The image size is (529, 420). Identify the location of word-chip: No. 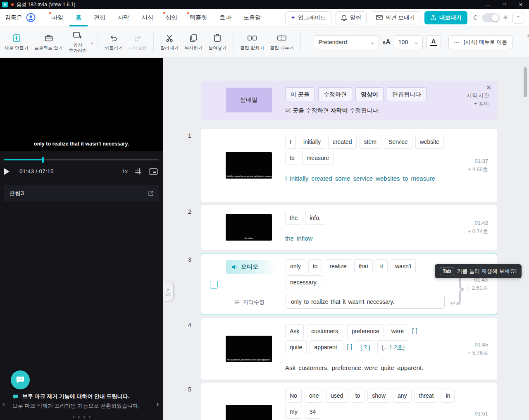
(293, 396).